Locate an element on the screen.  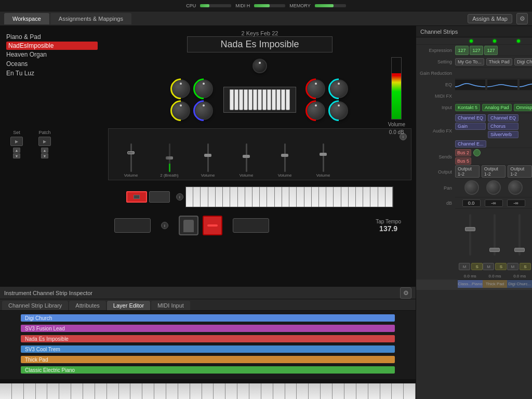
inspector-settings-button: ⚙ is located at coordinates (406, 293).